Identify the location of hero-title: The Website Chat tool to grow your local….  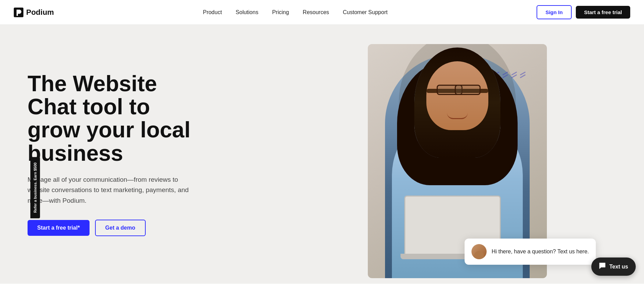
(112, 118).